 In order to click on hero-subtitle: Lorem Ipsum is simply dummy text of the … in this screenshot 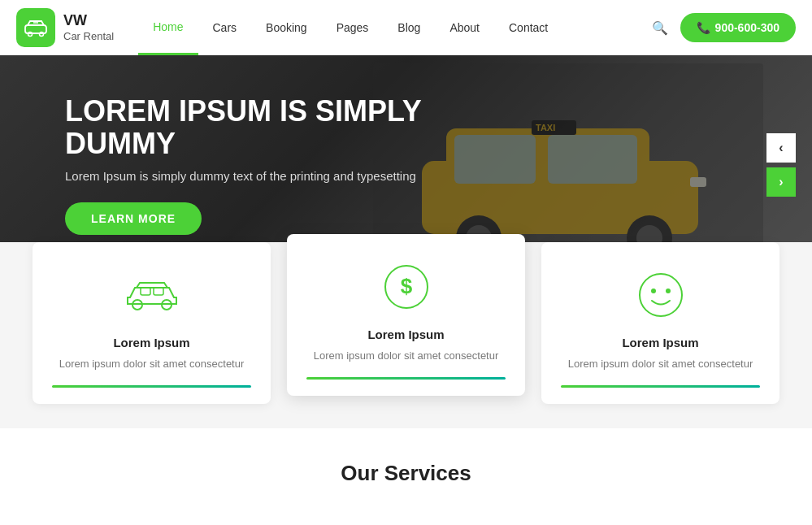, I will do `click(276, 176)`.